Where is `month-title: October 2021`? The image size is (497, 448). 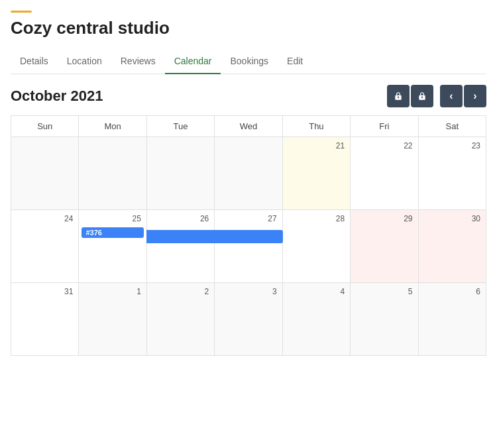
month-title: October 2021 is located at coordinates (57, 96).